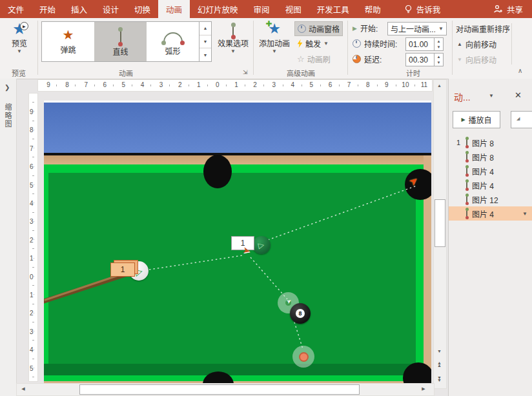 This screenshot has width=532, height=396. What do you see at coordinates (491, 199) in the screenshot?
I see `animation-list-item: 图片 12` at bounding box center [491, 199].